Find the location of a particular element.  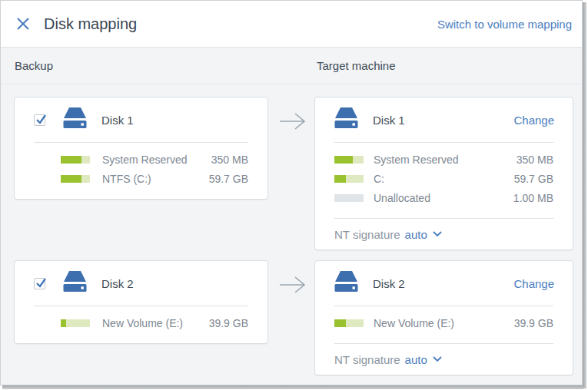

volume-list: System Reserved 350 MB C: 59.7 GB Unallo… is located at coordinates (444, 180).